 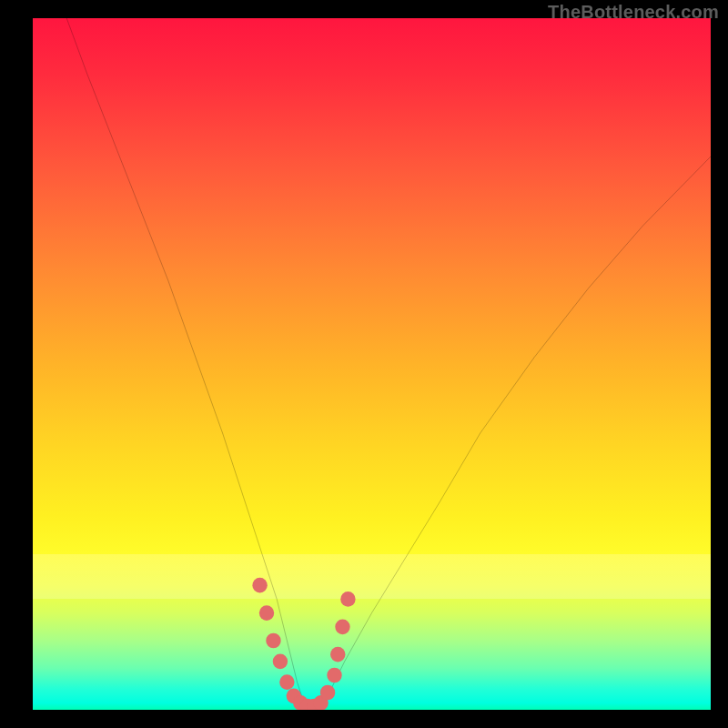 I want to click on watermark-text: TheBottleneck.com, so click(x=633, y=13).